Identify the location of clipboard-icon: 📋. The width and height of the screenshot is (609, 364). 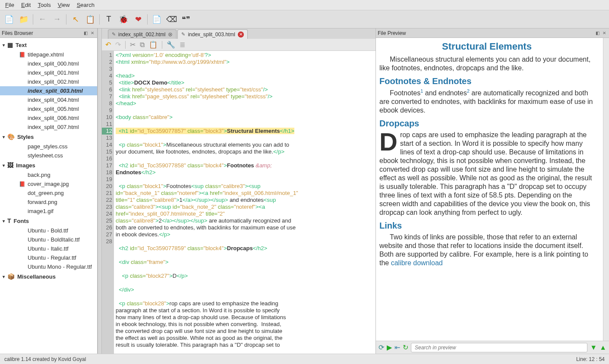
(90, 19).